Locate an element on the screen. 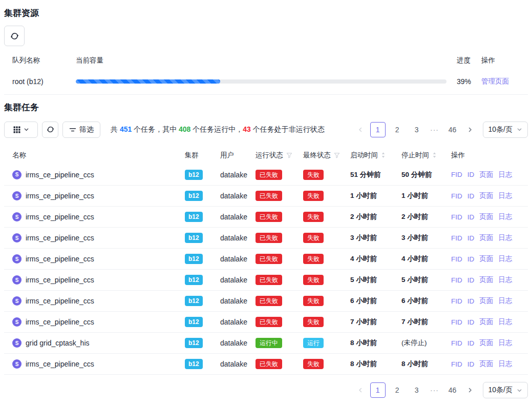 This screenshot has width=532, height=405. refresh-resources-button is located at coordinates (14, 36).